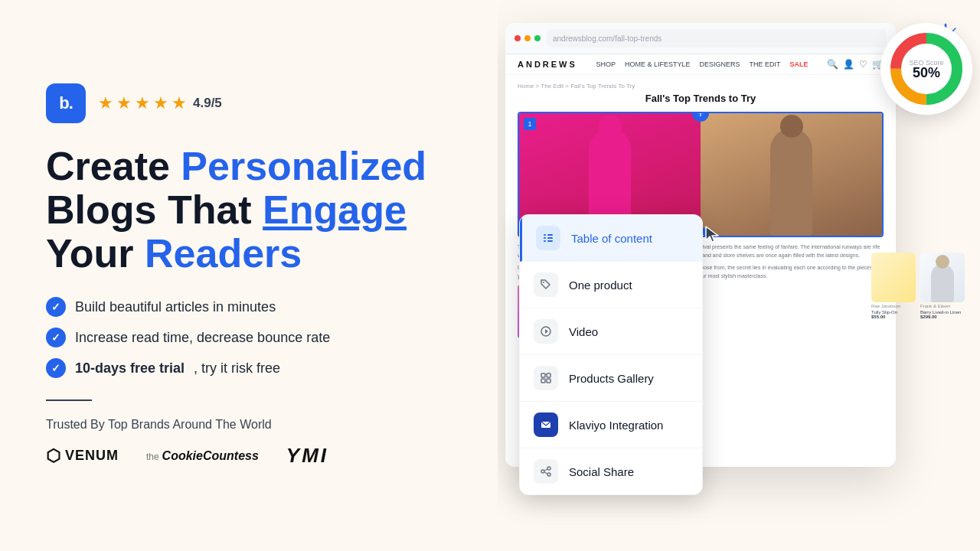  Describe the element at coordinates (792, 182) in the screenshot. I see `person-figure-brown` at that location.